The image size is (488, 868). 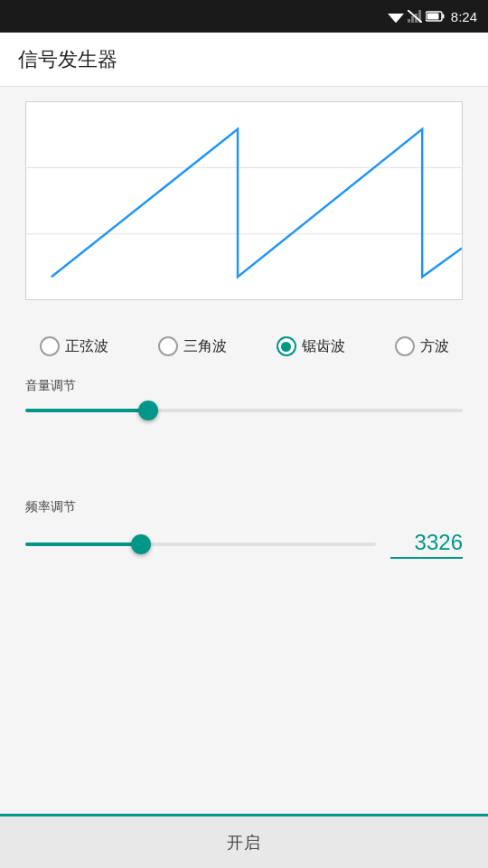 I want to click on radio-label-square: 方波, so click(x=435, y=347).